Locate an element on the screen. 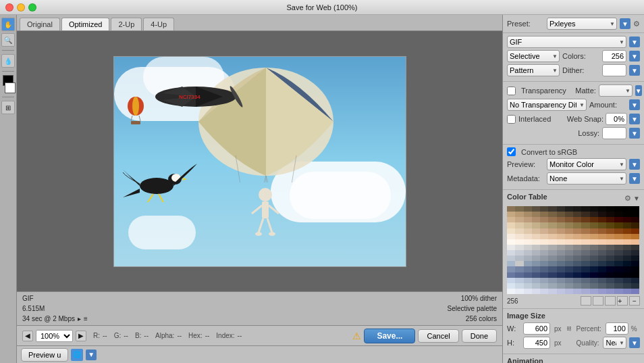  tab-original: Original is located at coordinates (40, 24).